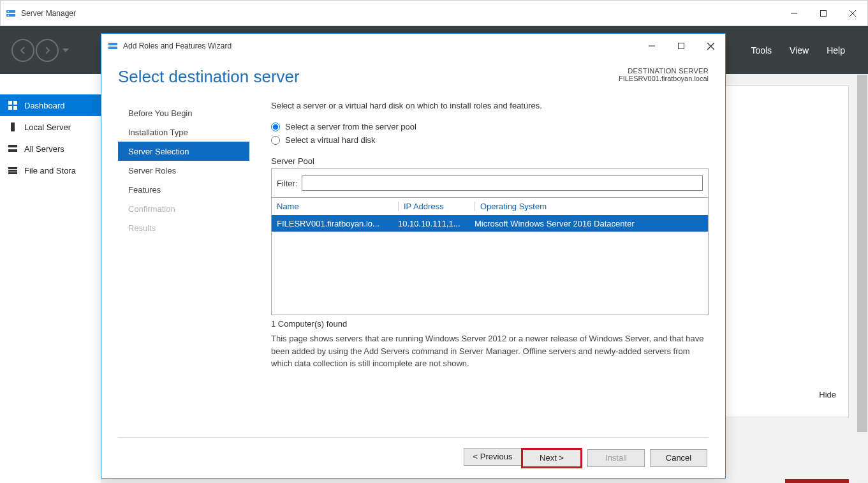 The image size is (868, 483). Describe the element at coordinates (853, 13) in the screenshot. I see `close-button` at that location.